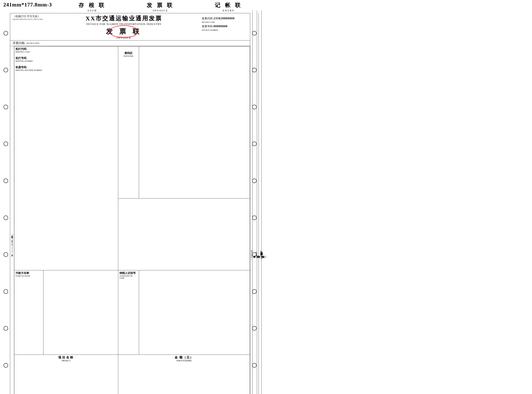 This screenshot has width=532, height=394. I want to click on copy-1-en: （INVOICE）, so click(252, 254).